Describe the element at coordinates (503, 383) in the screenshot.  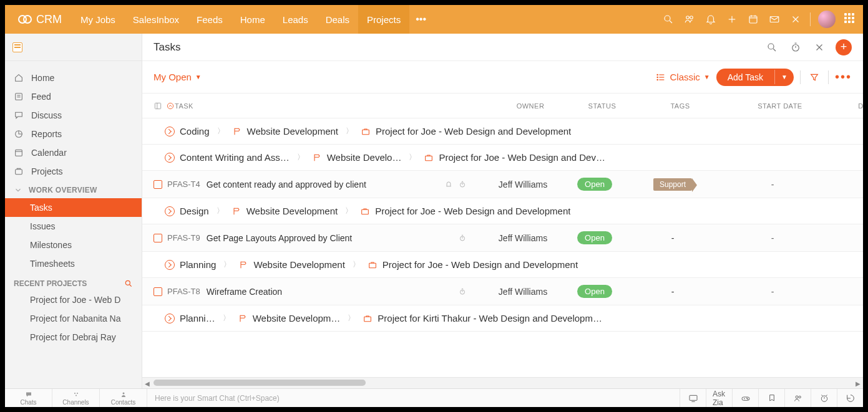
I see `horizontal-scrollbar: ◀ ▶` at that location.